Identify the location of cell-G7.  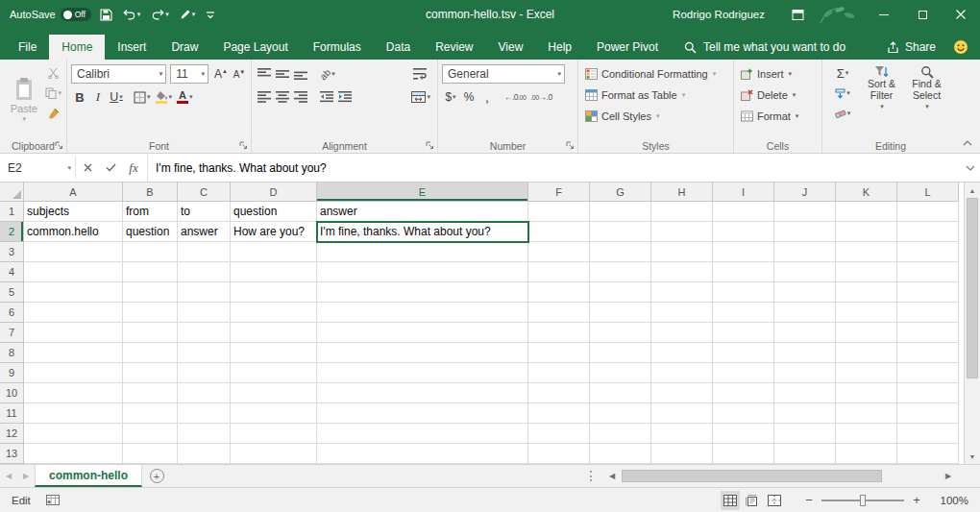
(621, 332).